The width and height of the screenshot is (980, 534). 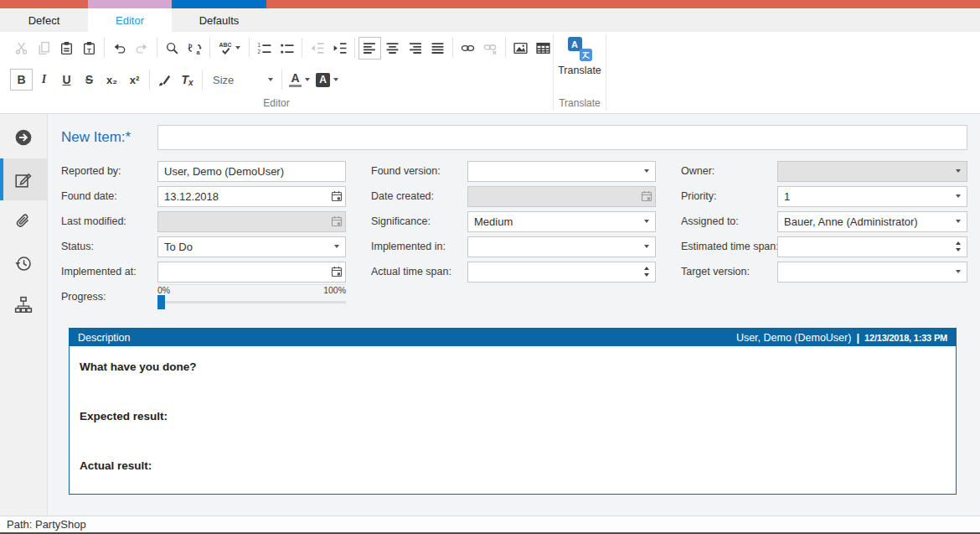 I want to click on image-button, so click(x=521, y=49).